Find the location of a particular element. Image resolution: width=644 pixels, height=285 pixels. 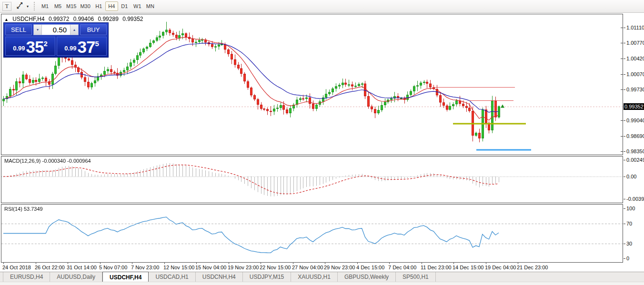

macd-zero-label: 0.00 is located at coordinates (632, 177).